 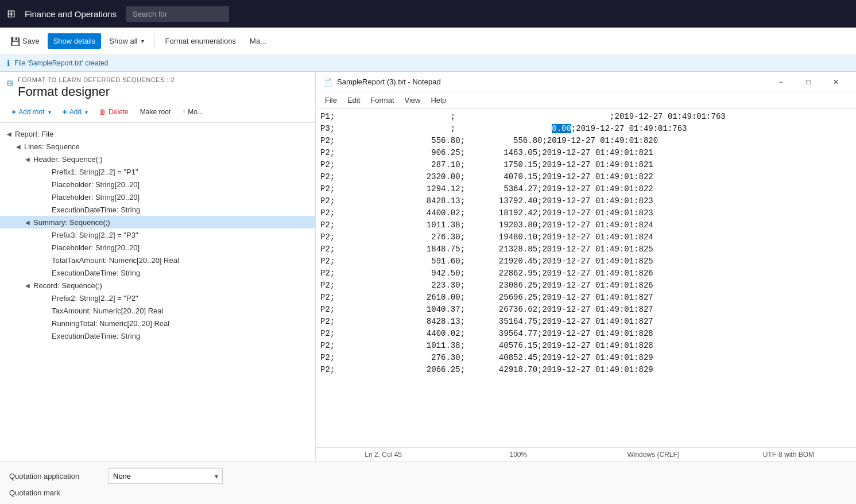 What do you see at coordinates (25, 41) in the screenshot?
I see `save-button: 💾 Save` at bounding box center [25, 41].